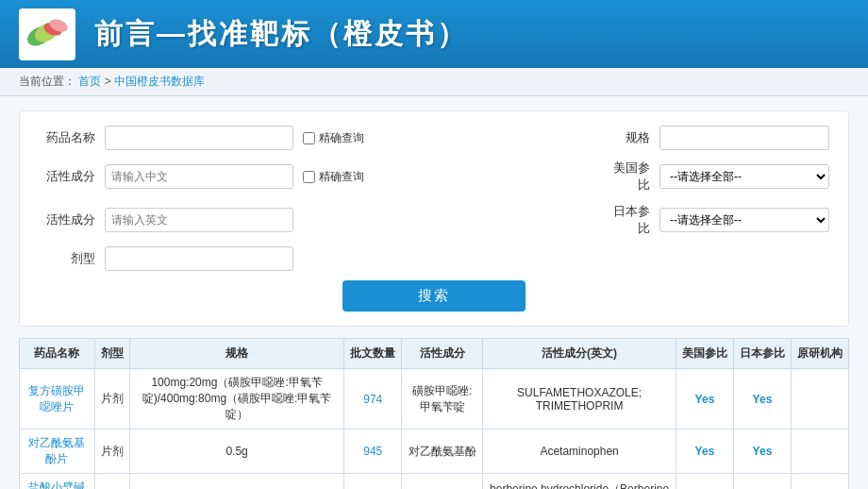 This screenshot has height=489, width=868. What do you see at coordinates (434, 259) in the screenshot?
I see `form-row-4: 剂型` at bounding box center [434, 259].